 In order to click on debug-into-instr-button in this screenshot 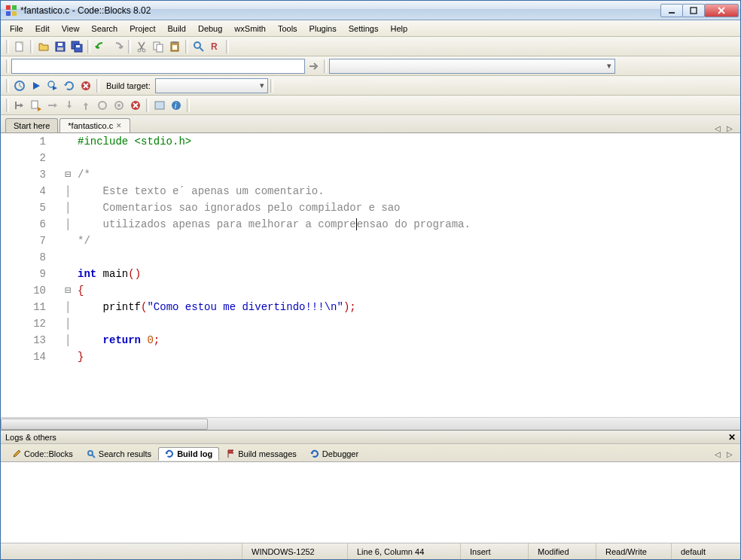, I will do `click(119, 105)`.